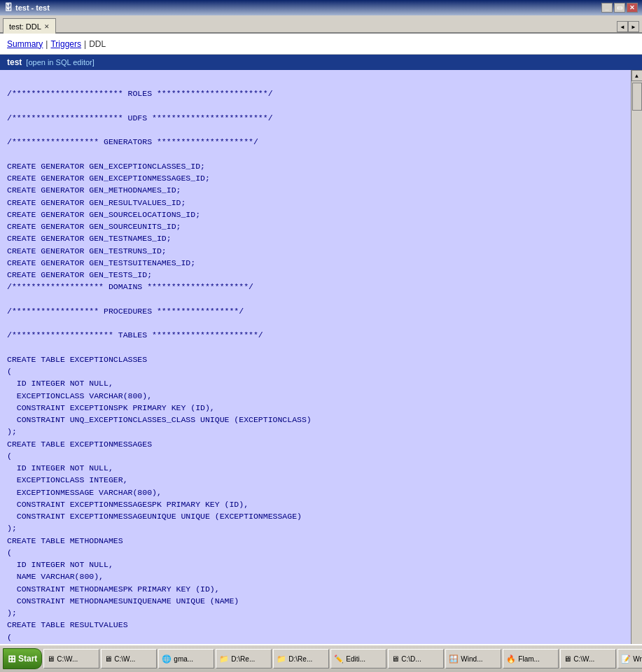 Image resolution: width=642 pixels, height=672 pixels. Describe the element at coordinates (186, 659) in the screenshot. I see `taskbar-btn-3: 🌐 gma...` at that location.